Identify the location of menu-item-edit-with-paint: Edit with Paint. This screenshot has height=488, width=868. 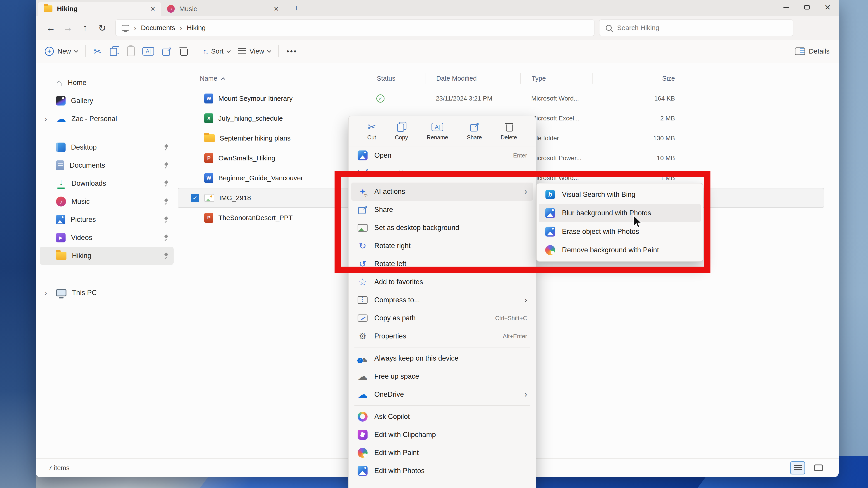
(442, 453).